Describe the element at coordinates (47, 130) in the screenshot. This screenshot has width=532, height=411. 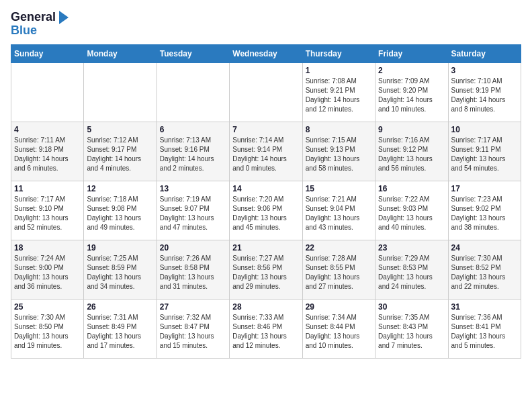
I see `day-number: 4` at that location.